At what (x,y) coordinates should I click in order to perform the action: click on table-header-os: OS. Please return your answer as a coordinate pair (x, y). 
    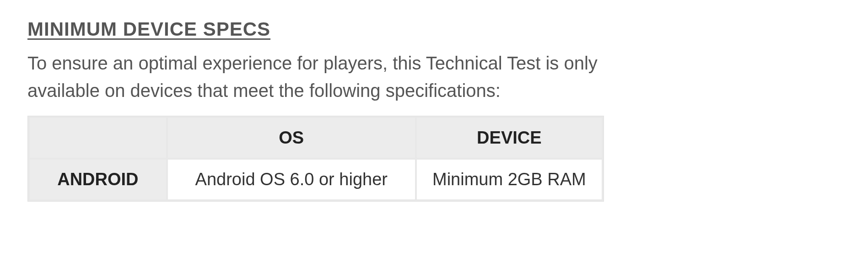
    Looking at the image, I should click on (291, 138).